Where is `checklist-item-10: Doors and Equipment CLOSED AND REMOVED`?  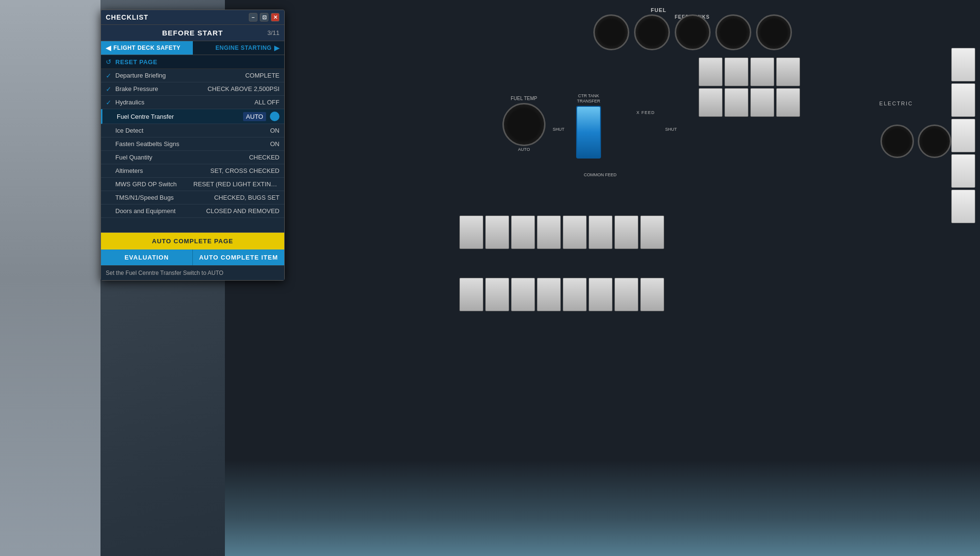
checklist-item-10: Doors and Equipment CLOSED AND REMOVED is located at coordinates (192, 211).